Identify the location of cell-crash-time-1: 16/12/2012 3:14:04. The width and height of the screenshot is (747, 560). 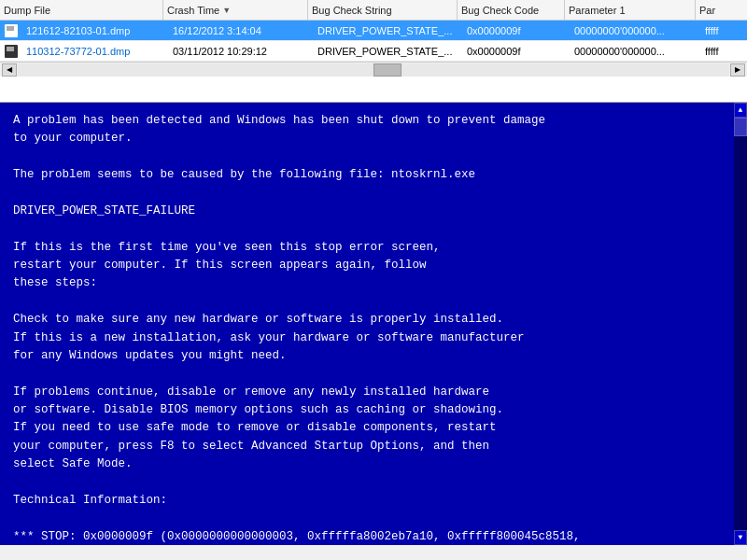
(241, 30).